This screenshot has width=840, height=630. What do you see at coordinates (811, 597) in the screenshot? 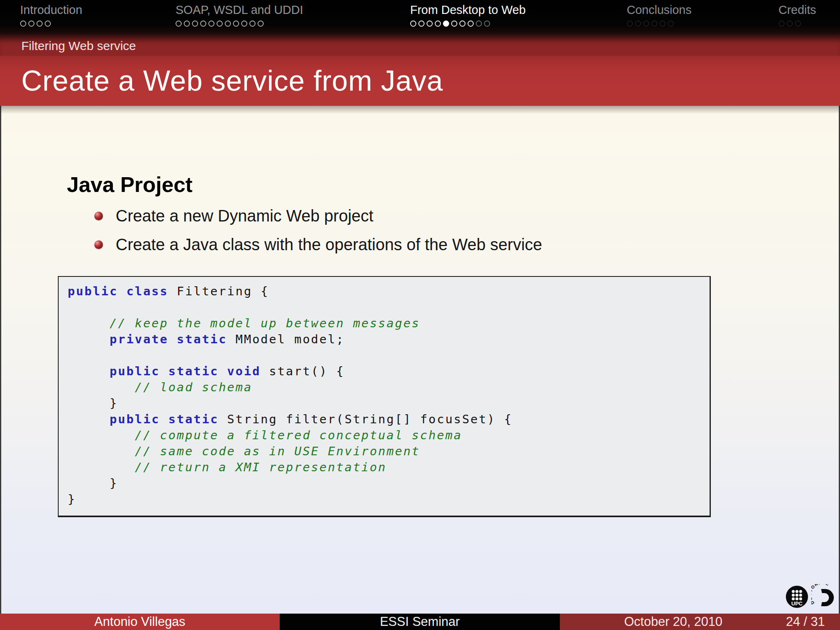
I see `logo-group: UPC DOCTORATE` at bounding box center [811, 597].